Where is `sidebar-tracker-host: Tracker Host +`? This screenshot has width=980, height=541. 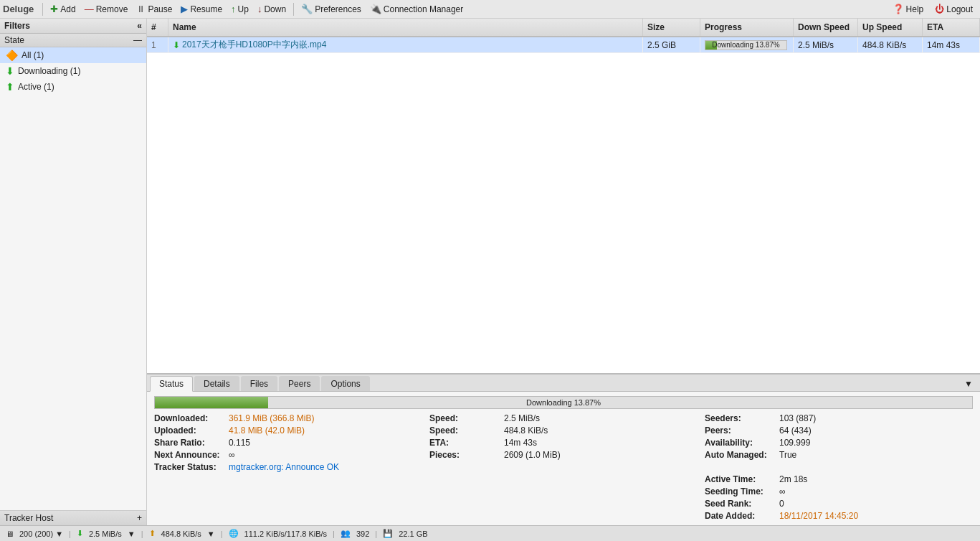
sidebar-tracker-host: Tracker Host + is located at coordinates (73, 518).